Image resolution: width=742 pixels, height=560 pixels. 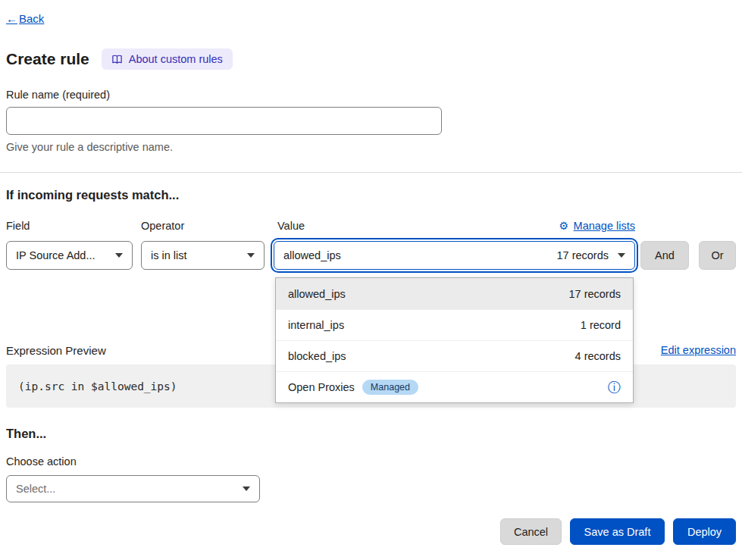 What do you see at coordinates (605, 226) in the screenshot?
I see `manage-lists-label: Manage lists` at bounding box center [605, 226].